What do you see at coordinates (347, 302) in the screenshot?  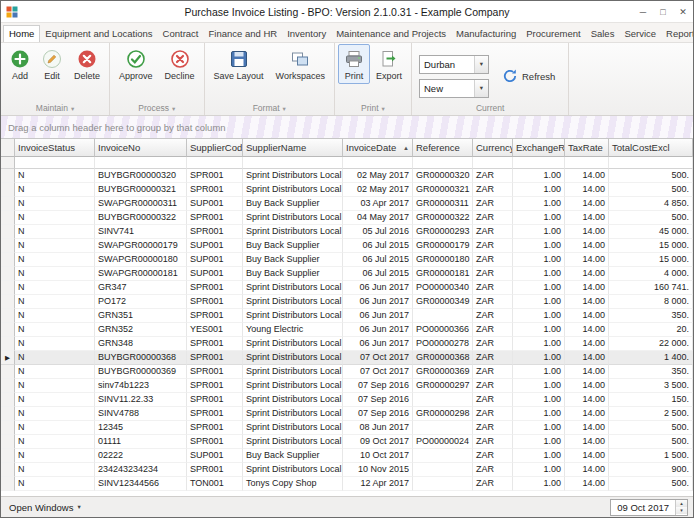 I see `table-row: NPO172SPR001Sprint Distributors Local06 …` at bounding box center [347, 302].